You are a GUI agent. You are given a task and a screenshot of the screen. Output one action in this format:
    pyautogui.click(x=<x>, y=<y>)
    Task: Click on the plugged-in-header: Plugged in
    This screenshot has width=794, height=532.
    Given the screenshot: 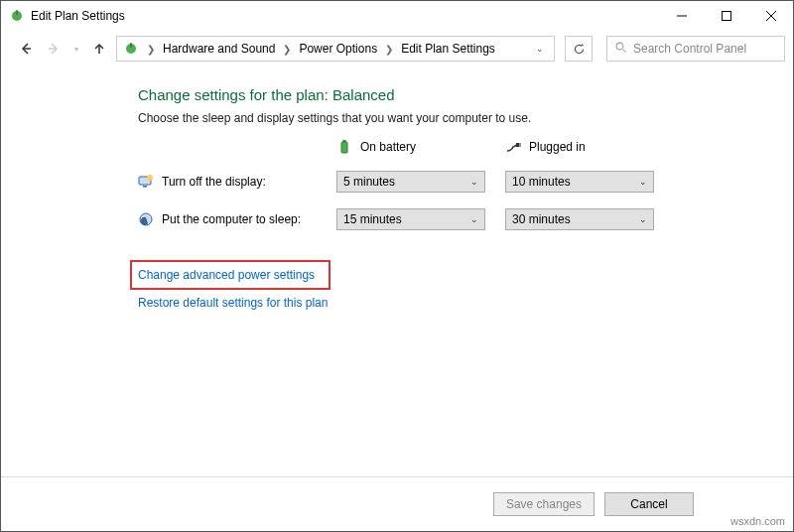 What is the action you would take?
    pyautogui.click(x=580, y=147)
    